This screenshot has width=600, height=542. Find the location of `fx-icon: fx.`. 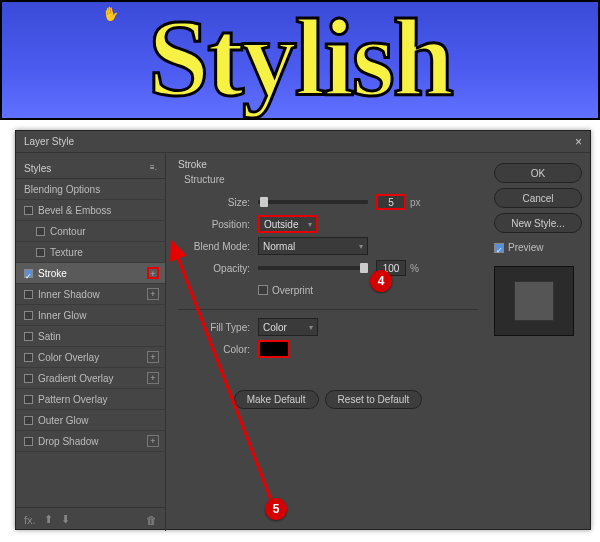

fx-icon: fx. is located at coordinates (30, 520).